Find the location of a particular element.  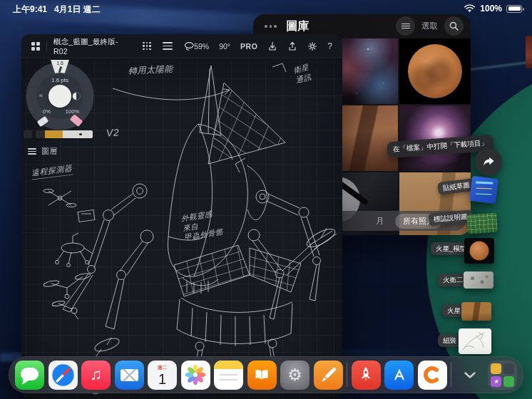

search-button is located at coordinates (454, 26).